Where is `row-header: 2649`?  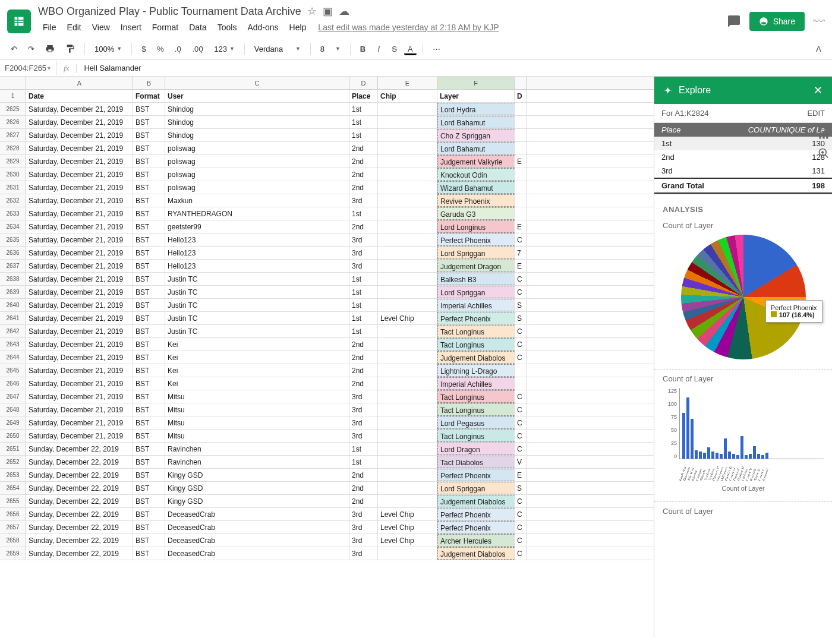
row-header: 2649 is located at coordinates (13, 423).